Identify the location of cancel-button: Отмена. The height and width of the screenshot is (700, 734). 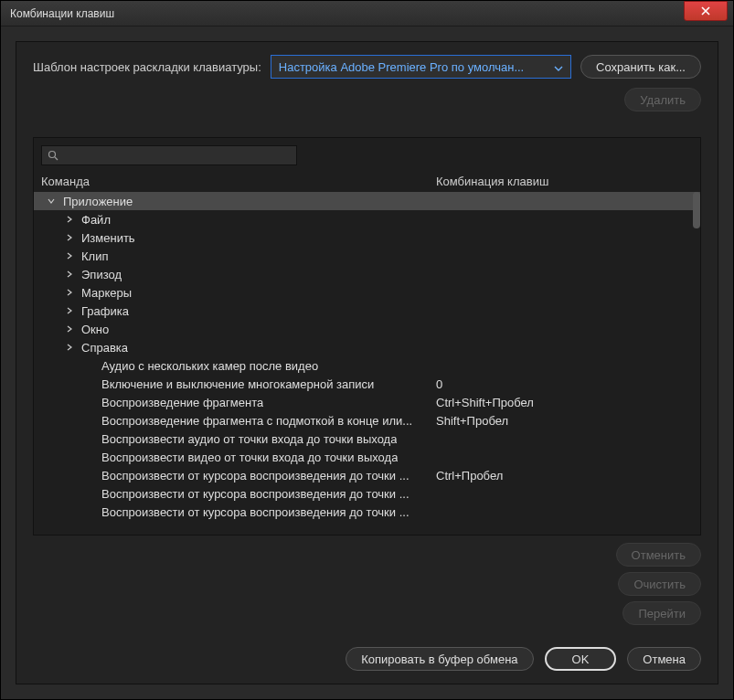
(664, 659).